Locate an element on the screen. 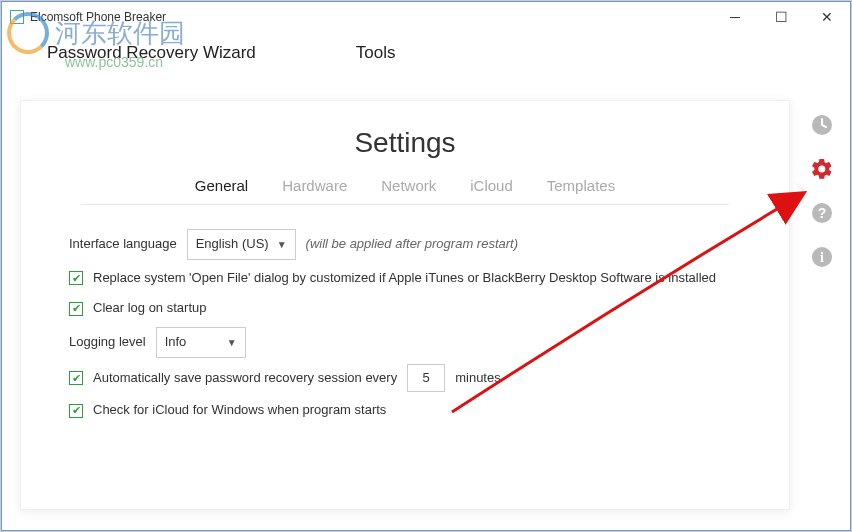 The width and height of the screenshot is (852, 532). help-icon: ? is located at coordinates (822, 213).